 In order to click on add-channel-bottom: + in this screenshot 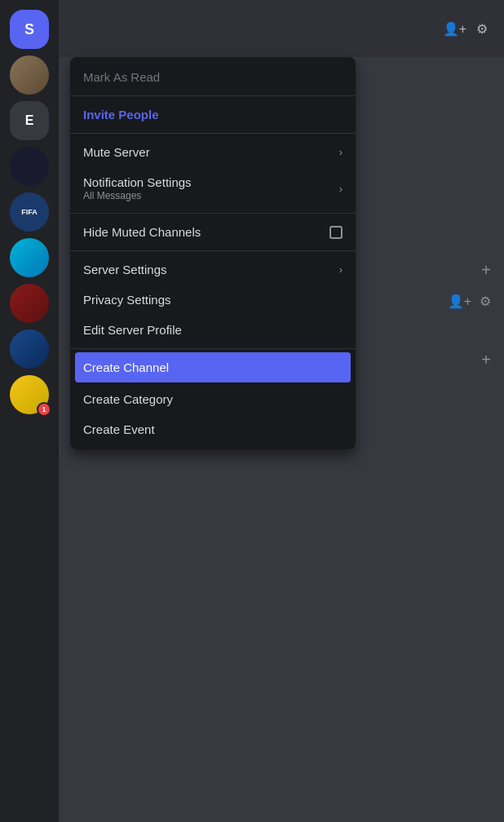, I will do `click(486, 360)`.